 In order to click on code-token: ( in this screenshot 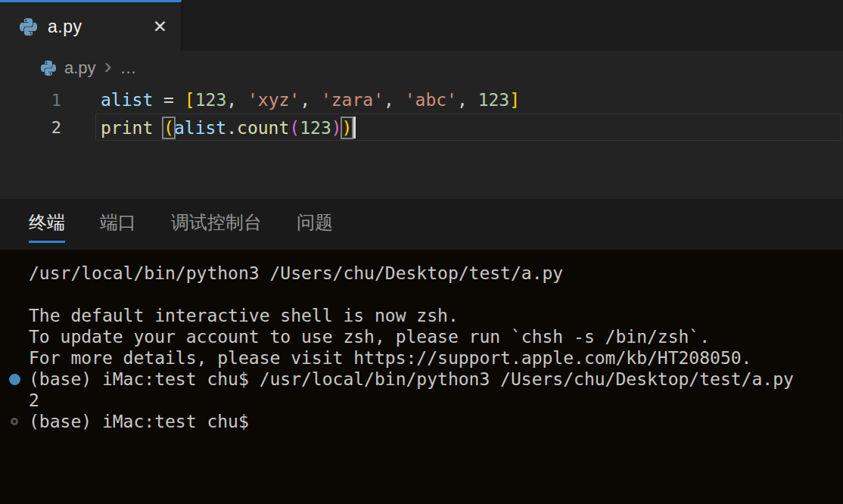, I will do `click(294, 128)`.